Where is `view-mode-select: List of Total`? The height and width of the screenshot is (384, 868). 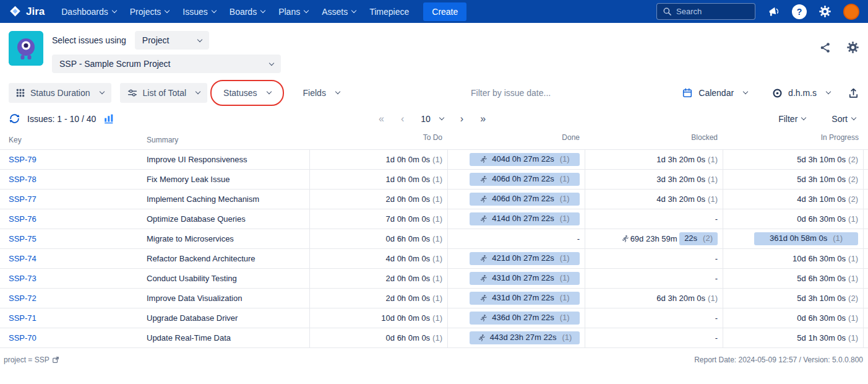 view-mode-select: List of Total is located at coordinates (164, 93).